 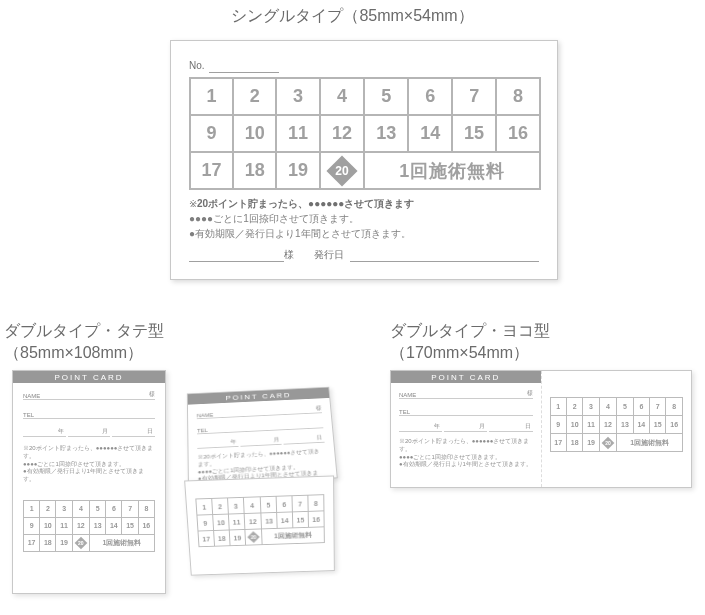 What do you see at coordinates (364, 64) in the screenshot?
I see `no-field: No.` at bounding box center [364, 64].